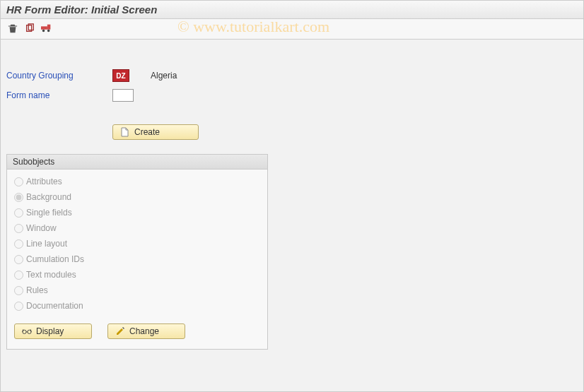 The height and width of the screenshot is (392, 584). What do you see at coordinates (295, 95) in the screenshot?
I see `form-name-row: Form name` at bounding box center [295, 95].